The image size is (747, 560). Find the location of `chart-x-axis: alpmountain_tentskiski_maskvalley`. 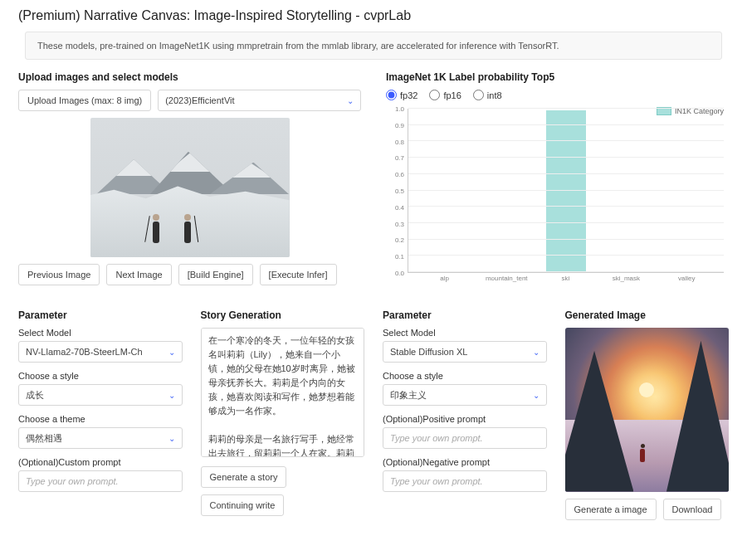

chart-x-axis: alpmountain_tentskiski_maskvalley is located at coordinates (566, 281).